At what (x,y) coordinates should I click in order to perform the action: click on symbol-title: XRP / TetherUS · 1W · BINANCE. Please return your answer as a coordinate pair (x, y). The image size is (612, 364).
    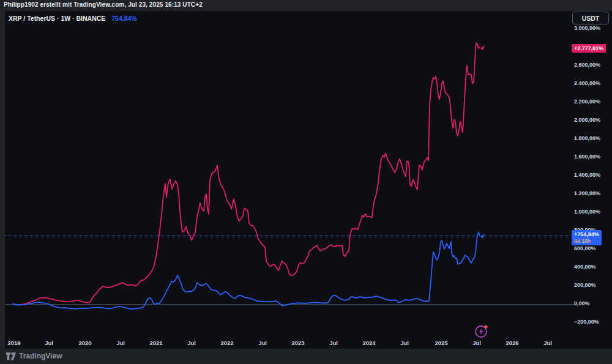
    Looking at the image, I should click on (57, 18).